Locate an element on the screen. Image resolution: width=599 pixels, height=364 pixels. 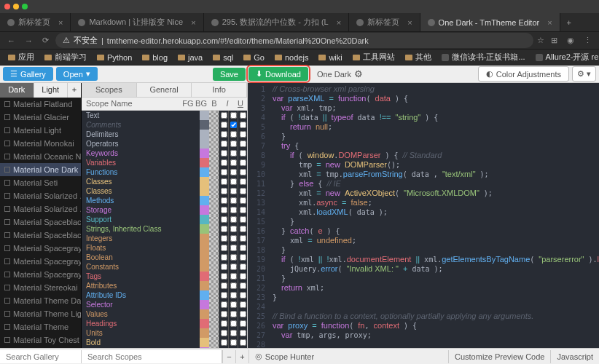
bookmark-item: 工具网站 is located at coordinates (374, 57).